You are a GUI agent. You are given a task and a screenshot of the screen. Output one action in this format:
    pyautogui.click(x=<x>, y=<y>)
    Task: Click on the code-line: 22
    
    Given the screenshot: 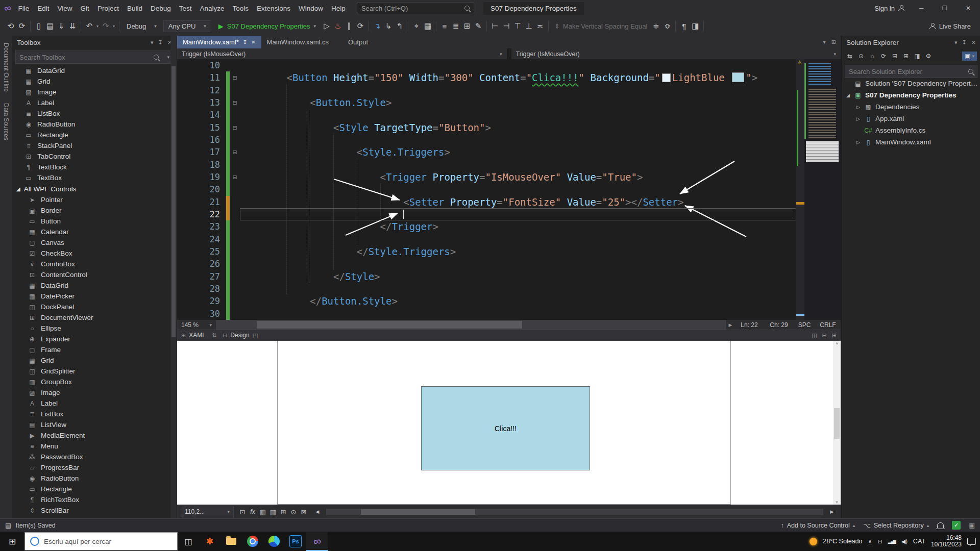 What is the action you would take?
    pyautogui.click(x=487, y=214)
    